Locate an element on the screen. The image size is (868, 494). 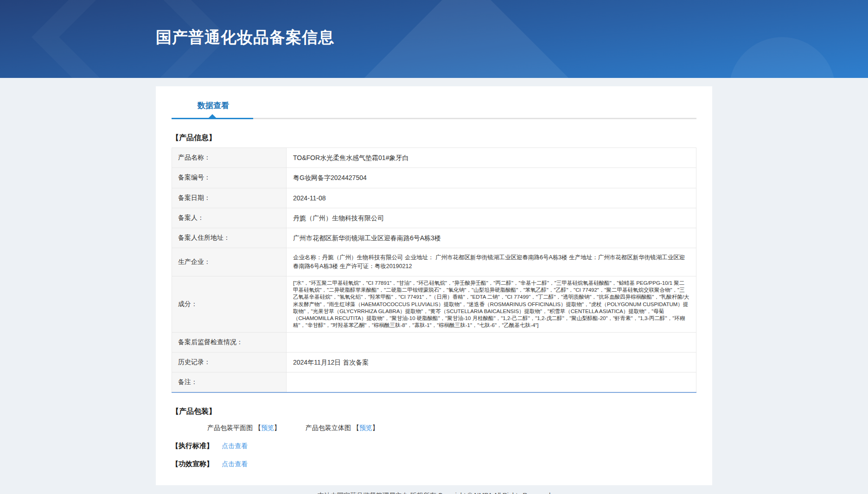
packaging-flat-label: 产品包装平面图 【 is located at coordinates (234, 428).